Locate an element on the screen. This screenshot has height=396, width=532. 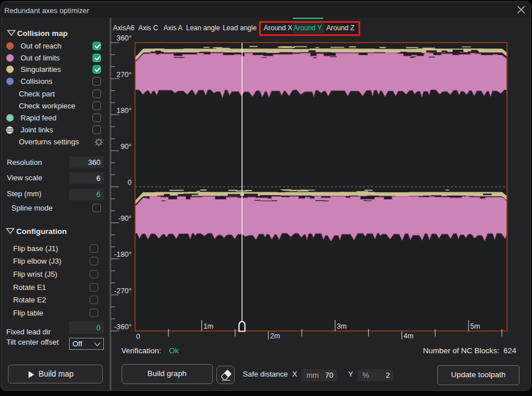
svg-text: 5m is located at coordinates (475, 326).